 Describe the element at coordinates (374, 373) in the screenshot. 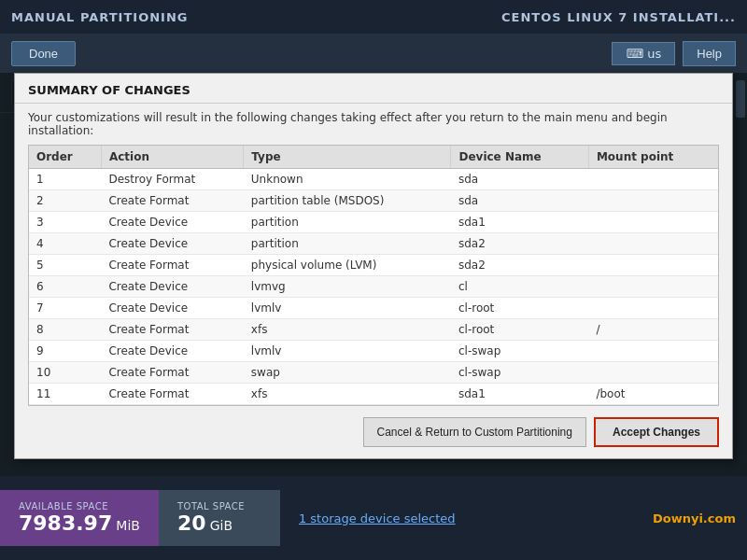

I see `table-row: 10Create Formatswapcl-swap` at that location.